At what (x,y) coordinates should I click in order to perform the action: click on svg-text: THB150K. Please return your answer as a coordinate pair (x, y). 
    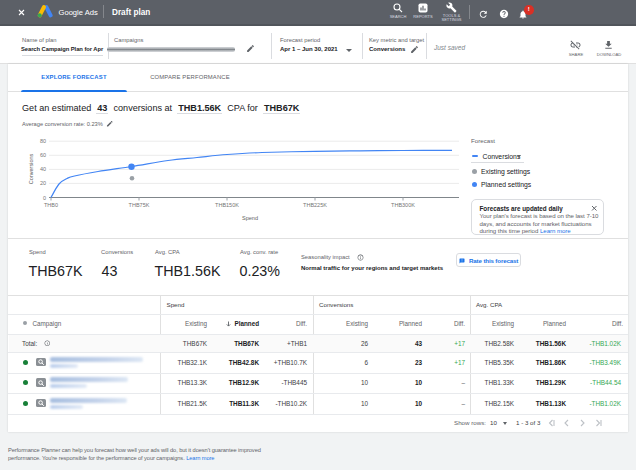
    Looking at the image, I should click on (227, 205).